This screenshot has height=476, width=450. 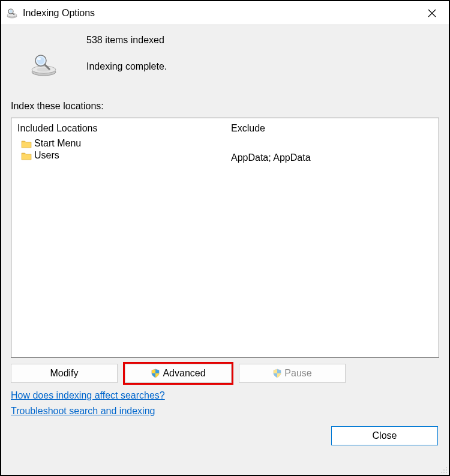 I want to click on exclude-header: Exclude, so click(x=332, y=128).